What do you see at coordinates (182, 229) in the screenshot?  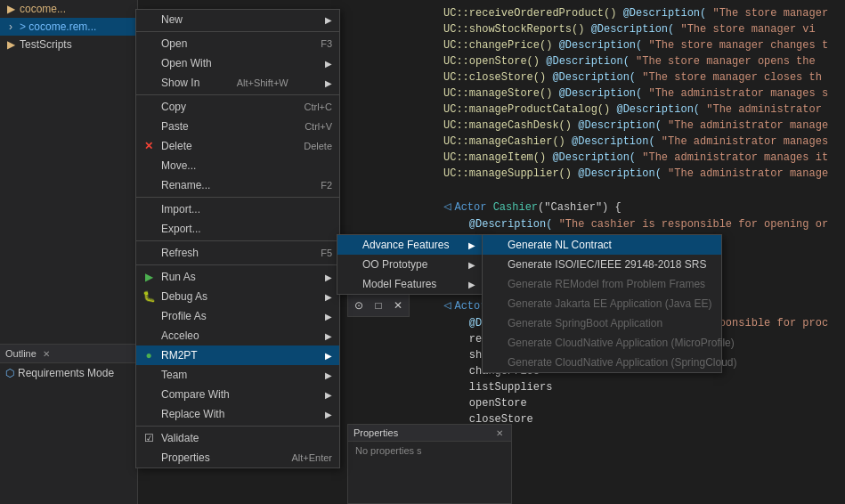 I see `menu-label-export: Export...` at bounding box center [182, 229].